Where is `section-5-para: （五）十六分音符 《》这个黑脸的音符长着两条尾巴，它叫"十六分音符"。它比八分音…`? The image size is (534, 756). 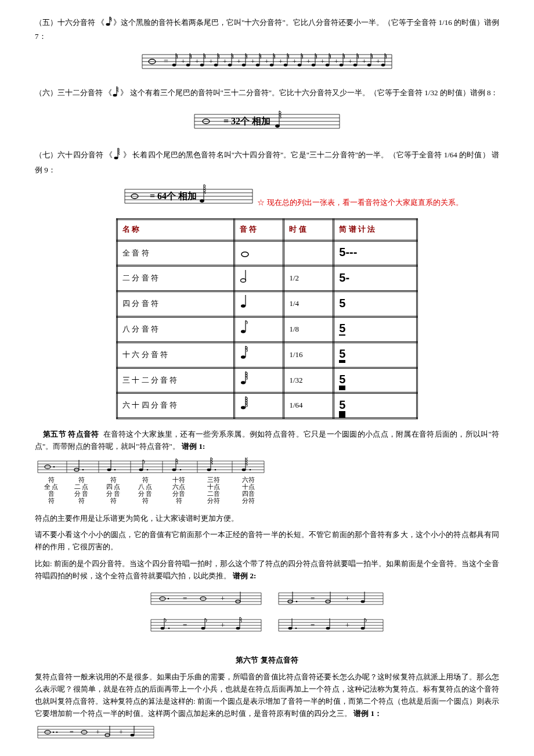 section-5-para: （五）十六分音符 《》这个黑脸的音符长着两条尾巴，它叫"十六分音符"。它比八分音… is located at coordinates (267, 30).